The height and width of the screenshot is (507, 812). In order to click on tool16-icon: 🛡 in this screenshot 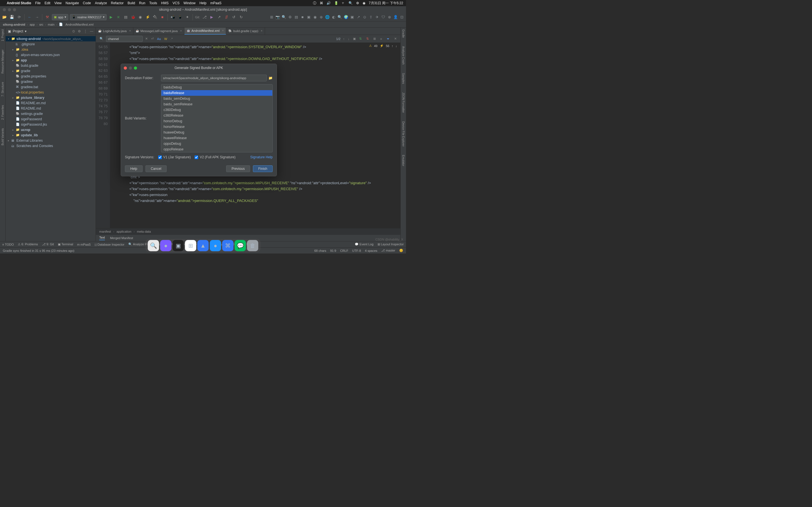, I will do `click(383, 17)`.